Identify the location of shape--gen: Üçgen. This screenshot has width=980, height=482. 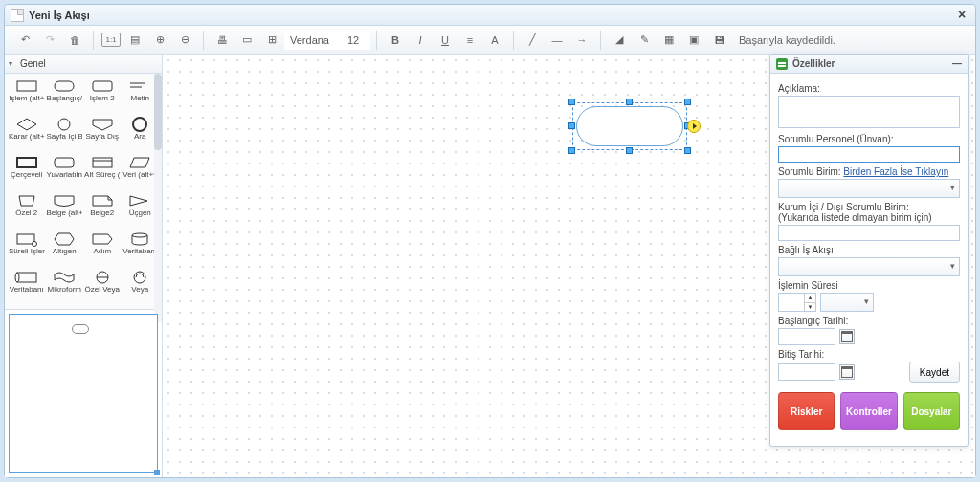
(141, 210).